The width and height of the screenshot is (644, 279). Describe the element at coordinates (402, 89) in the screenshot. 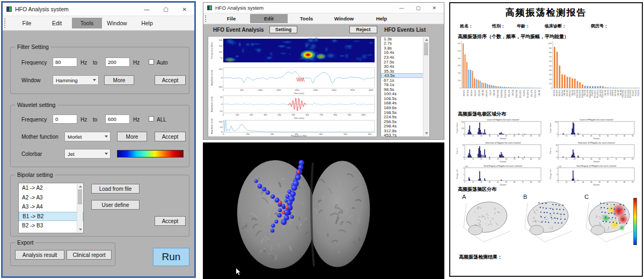

I see `event-item: 98.5s` at that location.